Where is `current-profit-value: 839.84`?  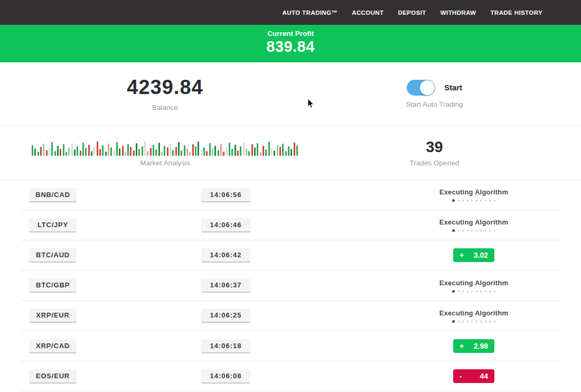
current-profit-value: 839.84 is located at coordinates (290, 46).